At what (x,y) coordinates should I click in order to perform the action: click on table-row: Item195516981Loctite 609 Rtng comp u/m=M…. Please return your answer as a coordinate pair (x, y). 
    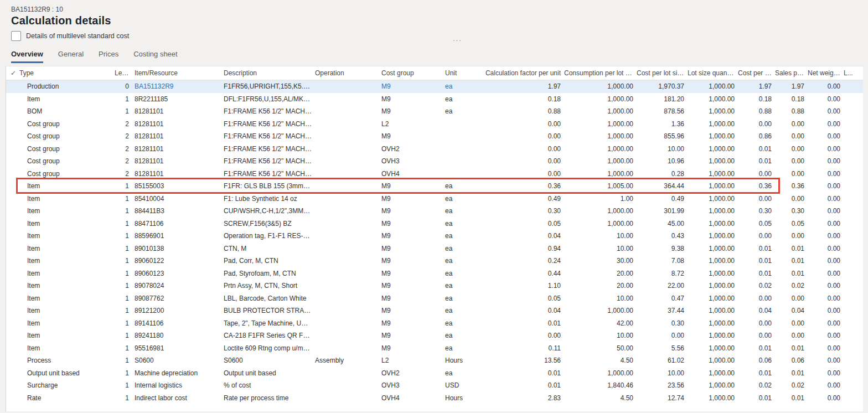
    Looking at the image, I should click on (435, 349).